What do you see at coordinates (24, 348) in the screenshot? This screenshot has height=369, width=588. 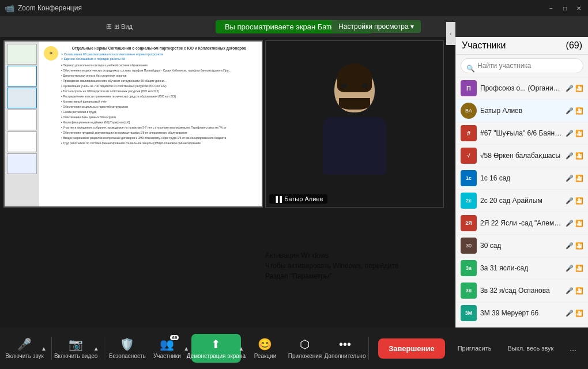 I see `mic-button: 🎤 Включить звук` at bounding box center [24, 348].